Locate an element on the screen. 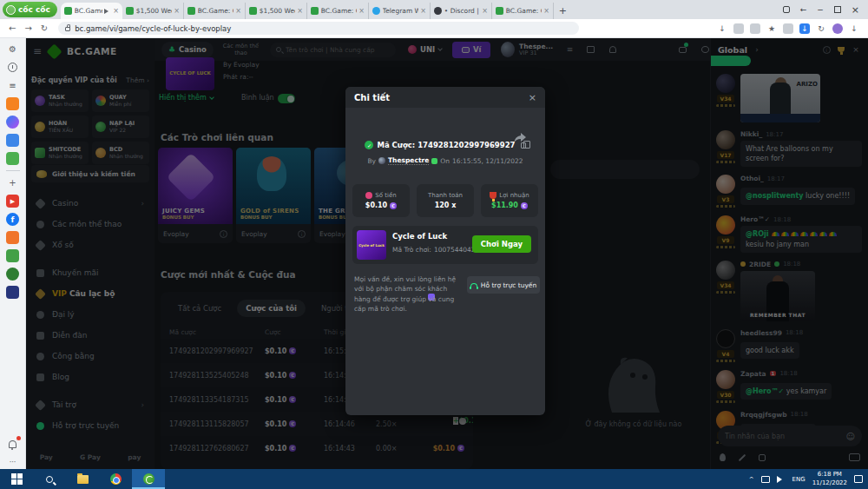 This screenshot has width=868, height=489. notifications-bell-icon is located at coordinates (12, 445).